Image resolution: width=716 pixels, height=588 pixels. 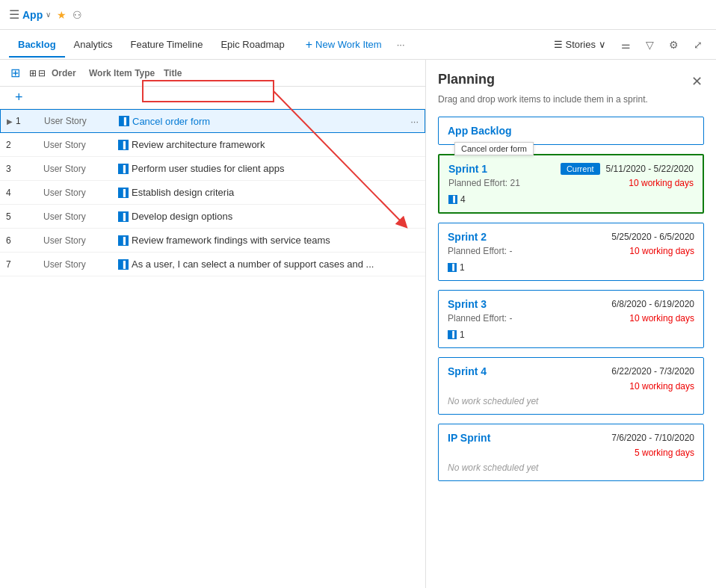 What do you see at coordinates (571, 81) in the screenshot?
I see `planning-header: Planning ✕` at bounding box center [571, 81].